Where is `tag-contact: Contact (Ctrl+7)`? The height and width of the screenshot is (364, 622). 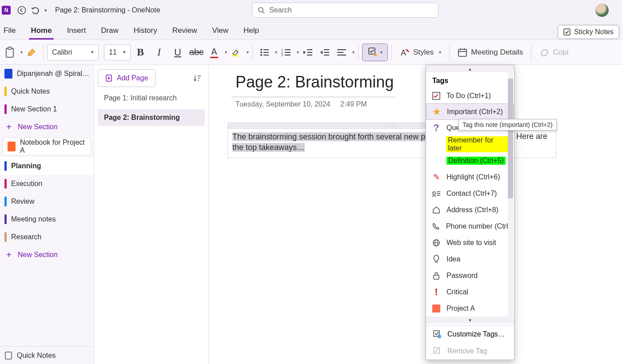 tag-contact: Contact (Ctrl+7) is located at coordinates (470, 194).